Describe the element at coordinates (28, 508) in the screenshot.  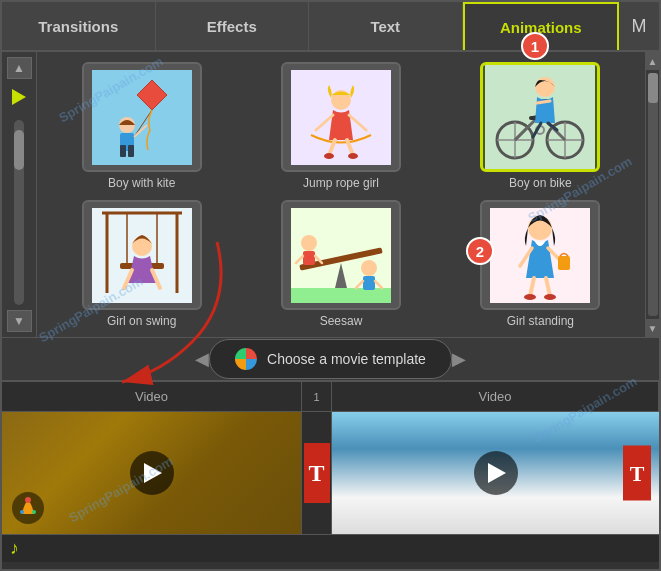
I see `animation-overlay` at that location.